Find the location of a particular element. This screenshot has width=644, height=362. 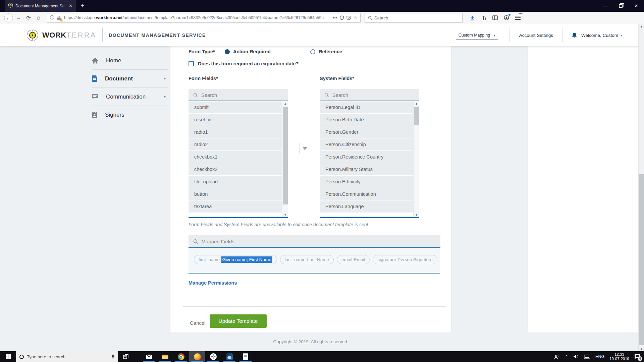

form-fields-search is located at coordinates (238, 95).